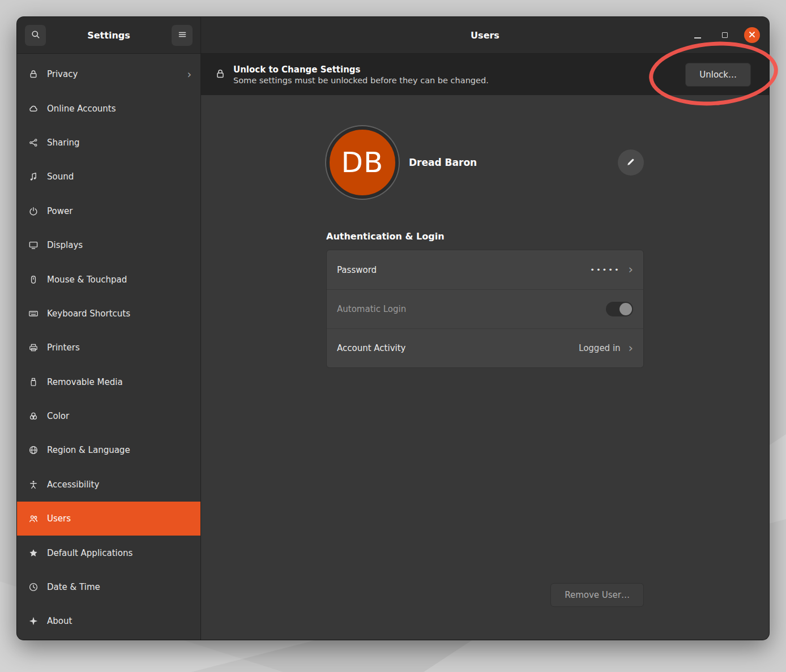  I want to click on accessibility-icon, so click(33, 485).